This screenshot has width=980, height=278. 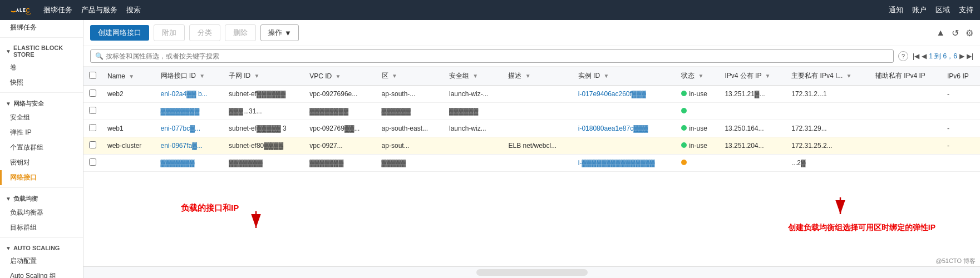 I want to click on cell-zone: ap-south-..., so click(x=410, y=95).